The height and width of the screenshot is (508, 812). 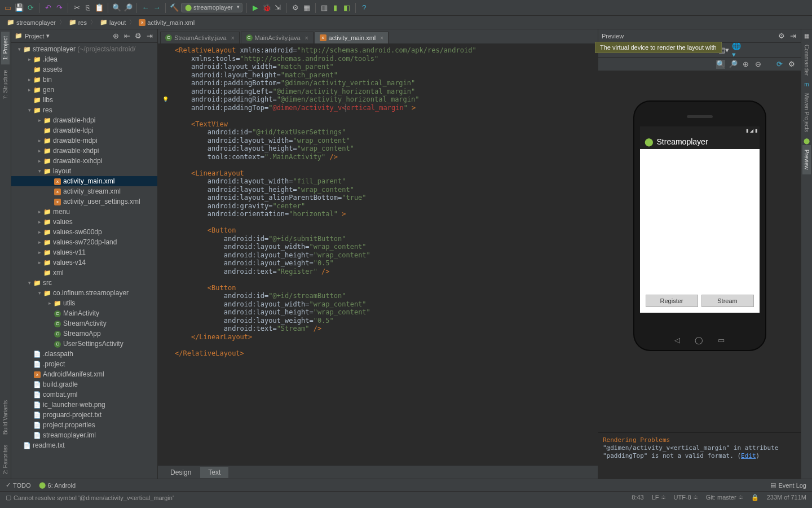 What do you see at coordinates (6, 48) in the screenshot?
I see `left-tab-project: 1: Project` at bounding box center [6, 48].